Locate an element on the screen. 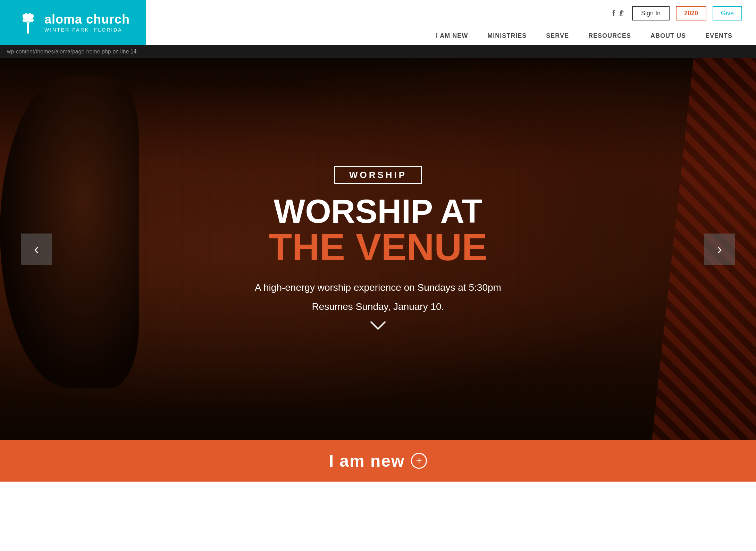 This screenshot has width=756, height=551. hero-content: WORSHIP WORSHIP AT THE VENUE A high-ener… is located at coordinates (378, 249).